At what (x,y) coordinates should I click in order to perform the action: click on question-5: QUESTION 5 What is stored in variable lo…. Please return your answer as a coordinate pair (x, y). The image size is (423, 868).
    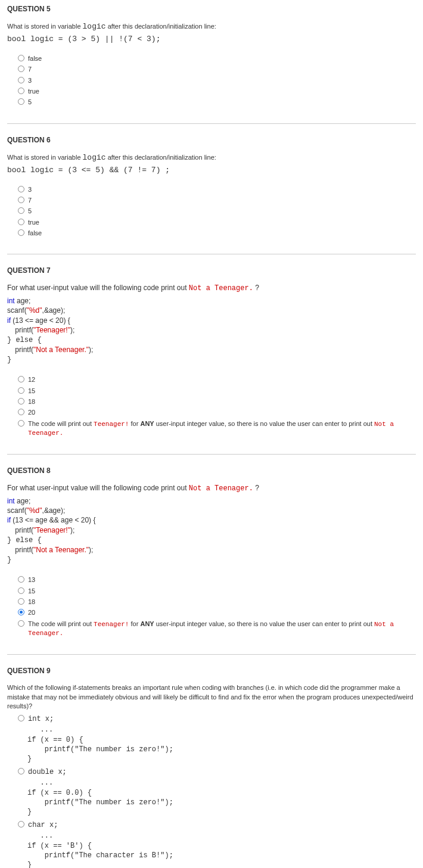
    Looking at the image, I should click on (212, 64).